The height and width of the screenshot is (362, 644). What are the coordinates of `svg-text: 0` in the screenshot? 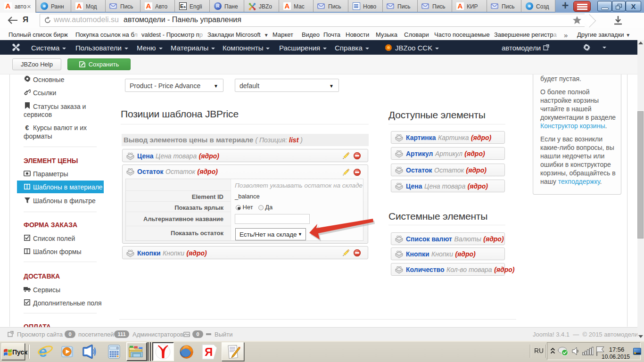 It's located at (117, 348).